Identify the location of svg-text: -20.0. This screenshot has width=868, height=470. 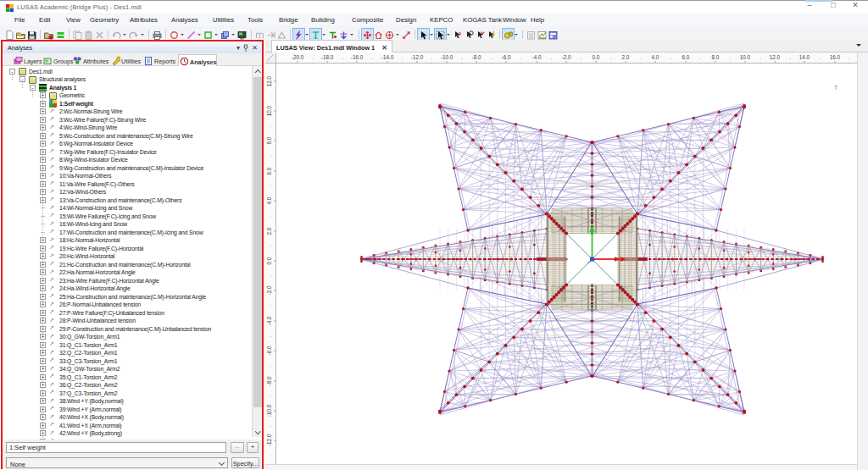
(298, 58).